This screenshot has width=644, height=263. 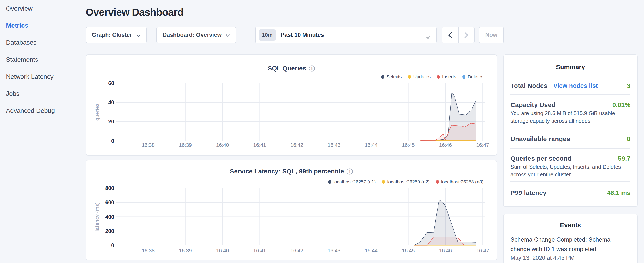 What do you see at coordinates (110, 188) in the screenshot?
I see `svg-text: 800` at bounding box center [110, 188].